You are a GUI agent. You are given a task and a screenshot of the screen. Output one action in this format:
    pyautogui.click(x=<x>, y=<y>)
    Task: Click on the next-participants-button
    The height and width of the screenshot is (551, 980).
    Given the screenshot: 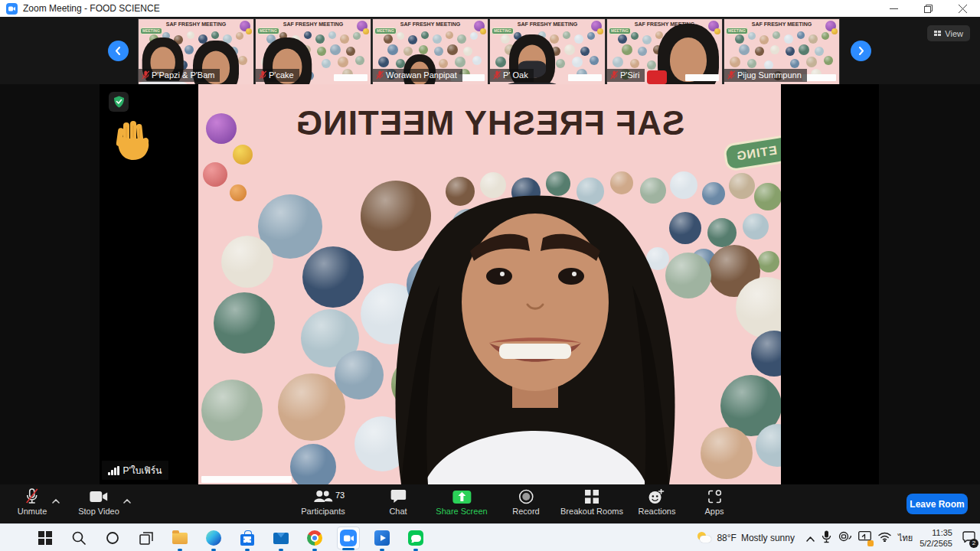 What is the action you would take?
    pyautogui.click(x=861, y=51)
    